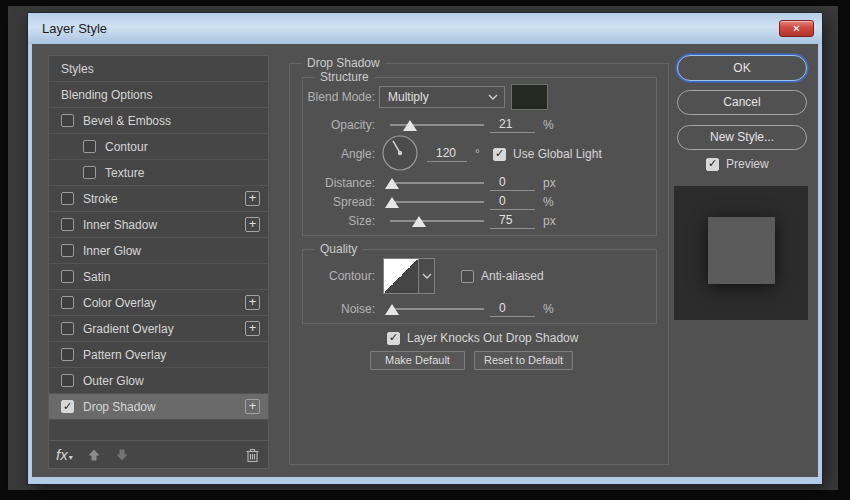  Describe the element at coordinates (512, 183) in the screenshot. I see `distance-value: 0` at that location.